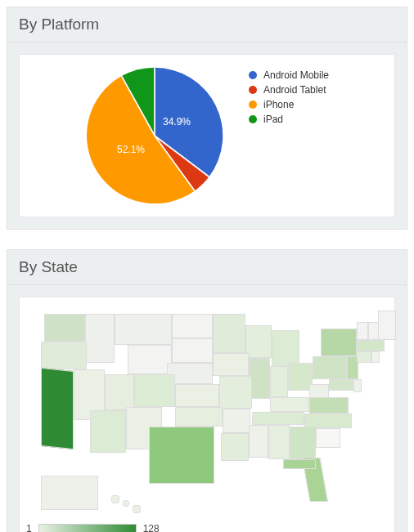 This screenshot has width=414, height=532. Describe the element at coordinates (126, 503) in the screenshot. I see `state-hi2` at that location.